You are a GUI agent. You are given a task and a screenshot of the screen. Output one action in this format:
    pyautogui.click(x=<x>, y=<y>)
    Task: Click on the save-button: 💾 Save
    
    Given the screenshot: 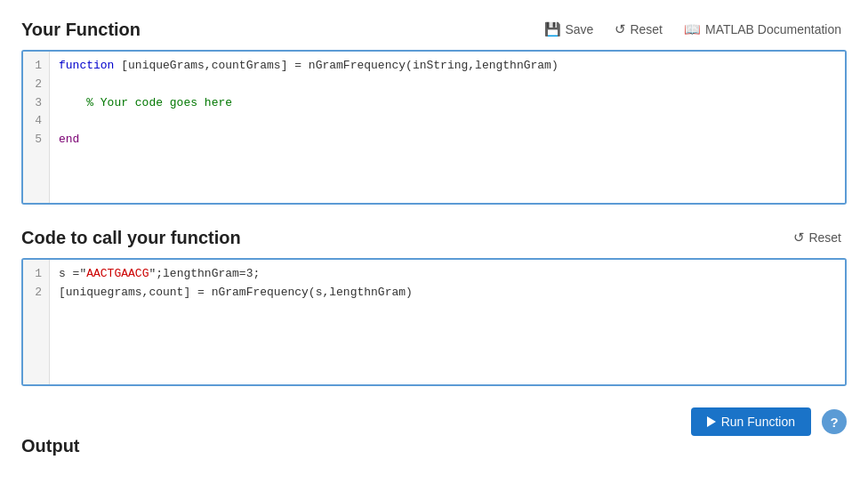 What is the action you would take?
    pyautogui.click(x=569, y=29)
    